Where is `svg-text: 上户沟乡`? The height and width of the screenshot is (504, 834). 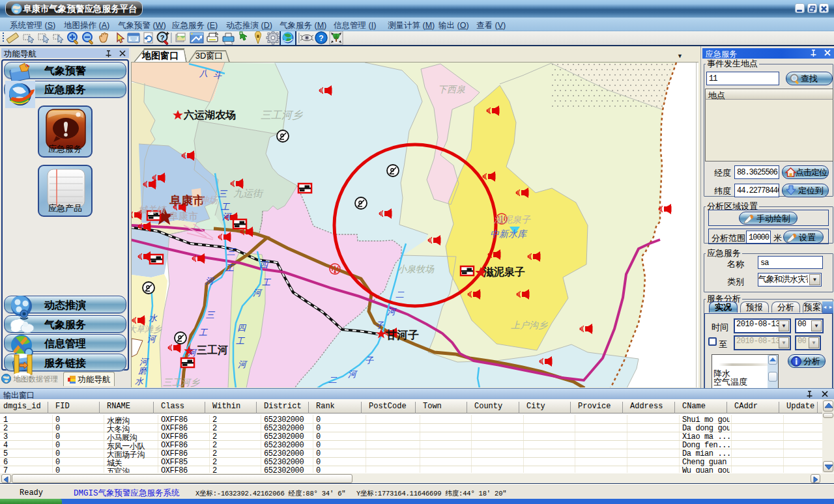
svg-text: 上户沟乡 is located at coordinates (529, 325).